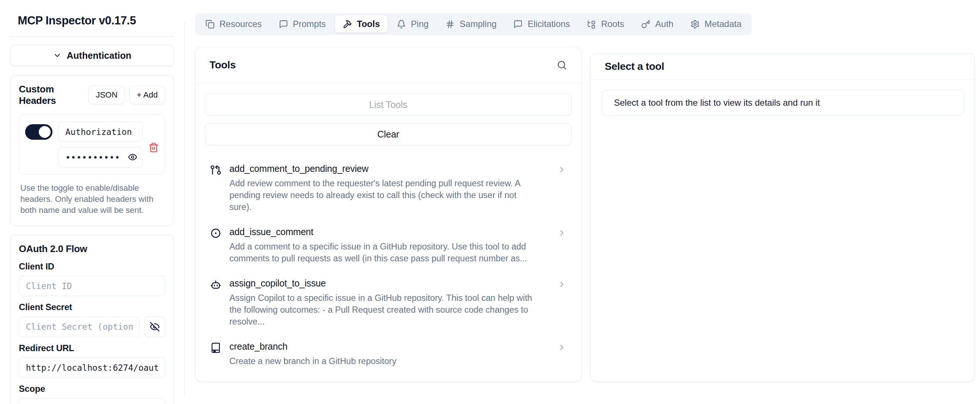 The height and width of the screenshot is (404, 980). Describe the element at coordinates (471, 24) in the screenshot. I see `tab-sampling: Sampling` at that location.